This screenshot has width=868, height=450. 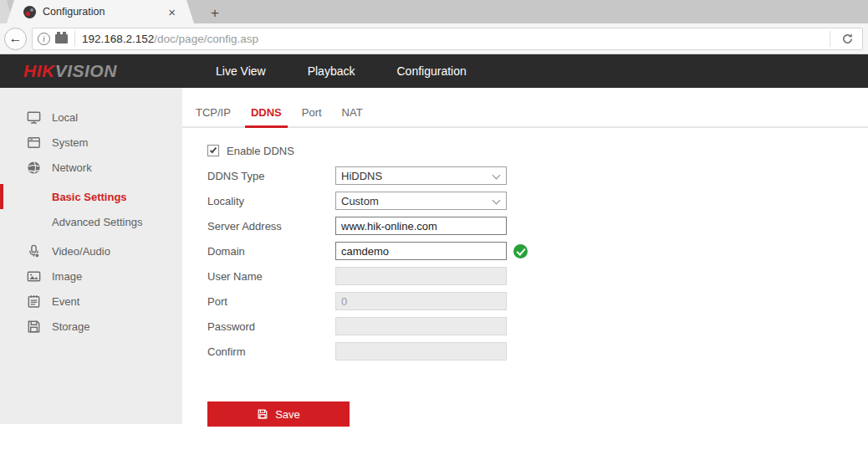 I want to click on sidebar-item-label: Video/Audio, so click(x=81, y=251).